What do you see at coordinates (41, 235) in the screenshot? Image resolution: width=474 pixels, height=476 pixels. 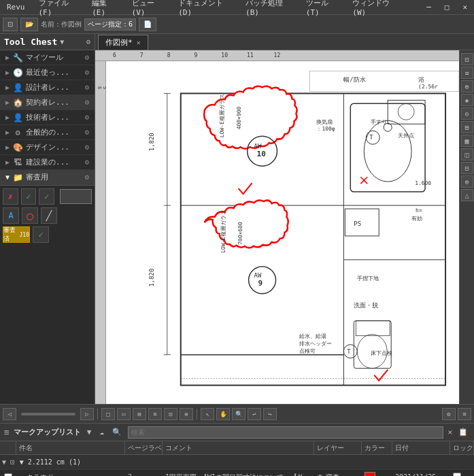 I see `check-approve: ✓` at bounding box center [41, 235].